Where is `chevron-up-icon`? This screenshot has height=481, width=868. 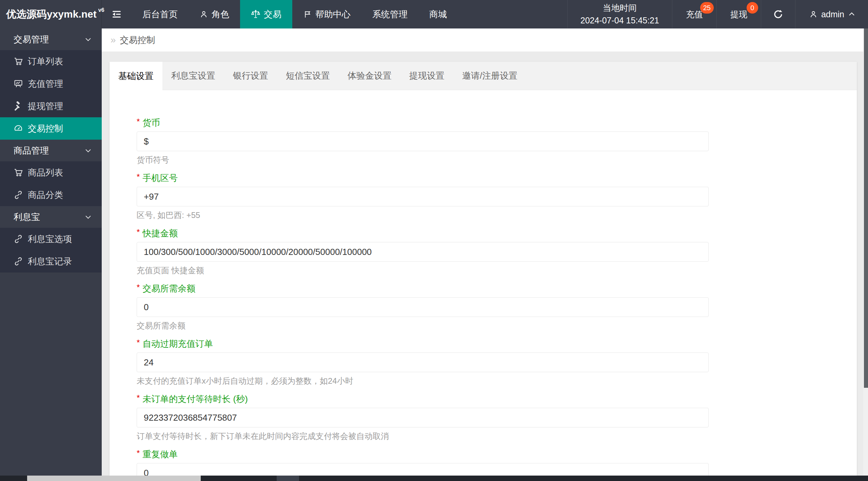
chevron-up-icon is located at coordinates (852, 14).